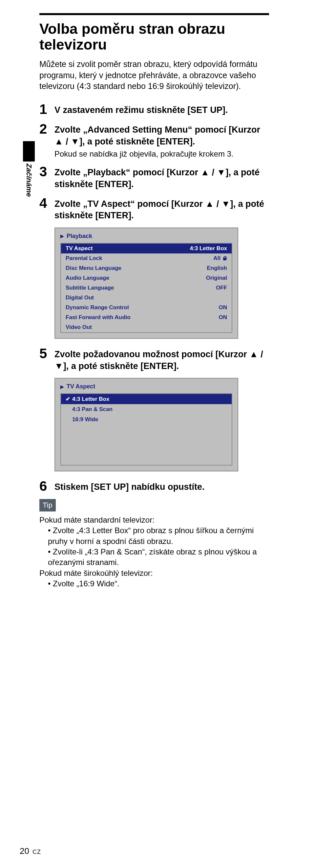 The width and height of the screenshot is (315, 868). Describe the element at coordinates (29, 180) in the screenshot. I see `side-tab-label: Začínáme` at that location.